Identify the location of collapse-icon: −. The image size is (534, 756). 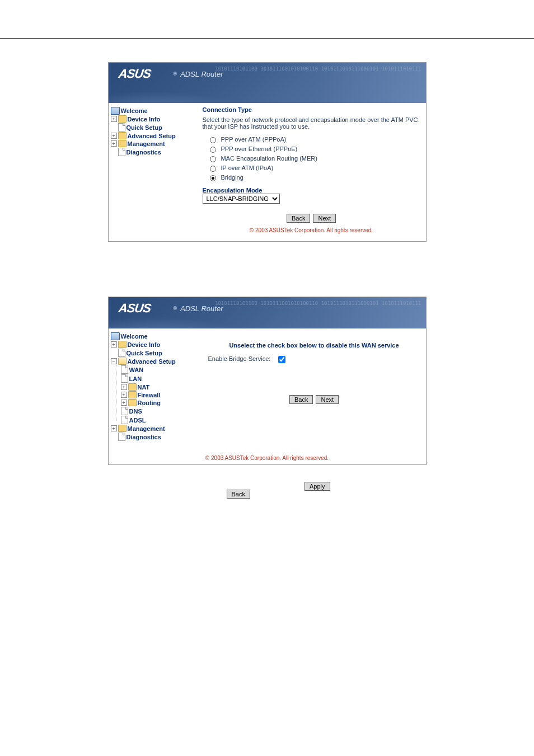
(114, 361).